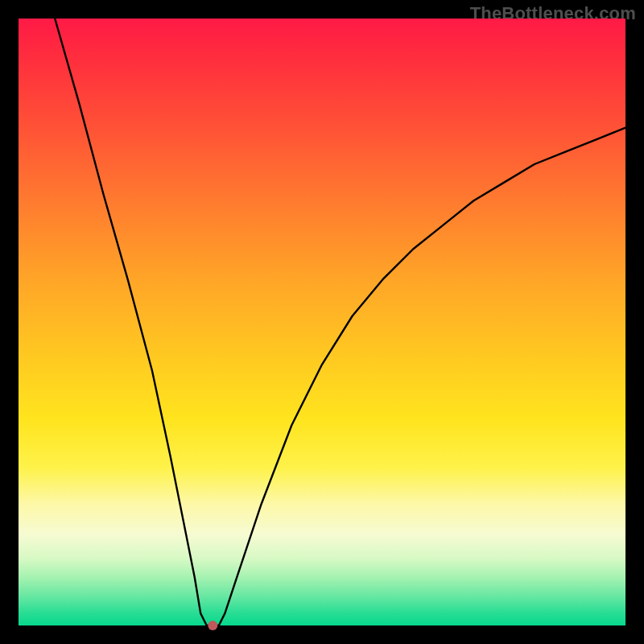 The height and width of the screenshot is (644, 644). Describe the element at coordinates (213, 625) in the screenshot. I see `min-marker-dot` at that location.